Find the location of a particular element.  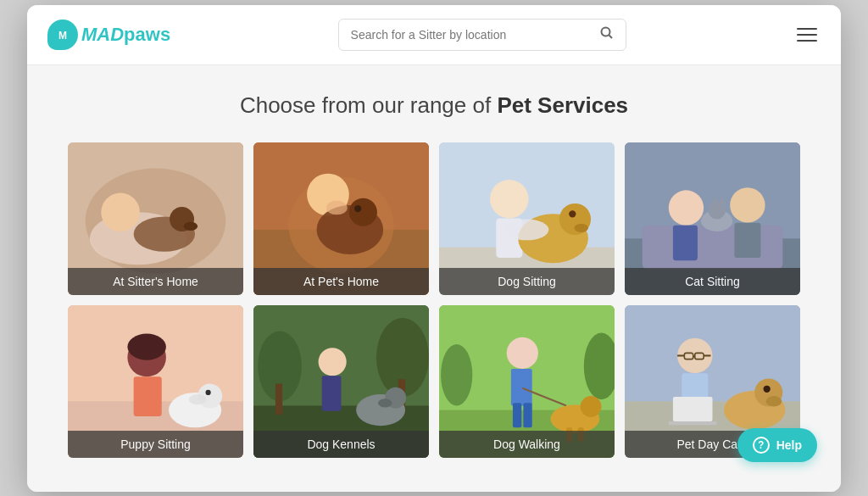

service-card-dog-kennels: Dog Kennels is located at coordinates (341, 382).